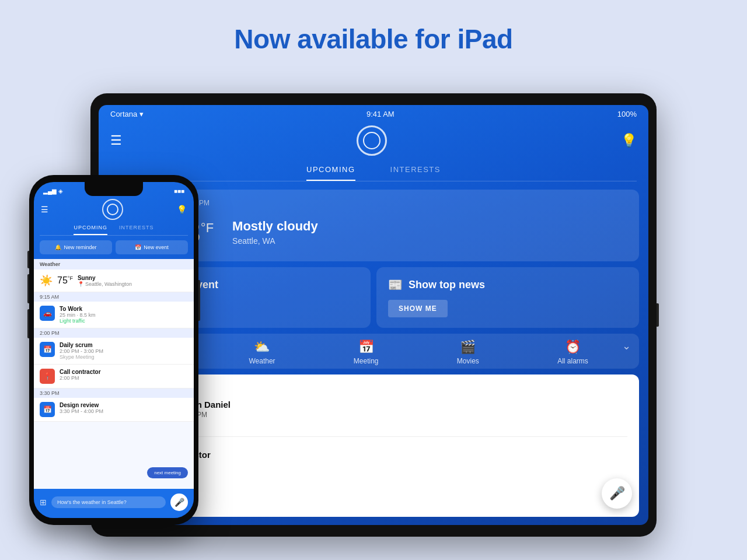 The width and height of the screenshot is (747, 560). What do you see at coordinates (468, 352) in the screenshot?
I see `quick-action-movies: 🎬 Movies` at bounding box center [468, 352].